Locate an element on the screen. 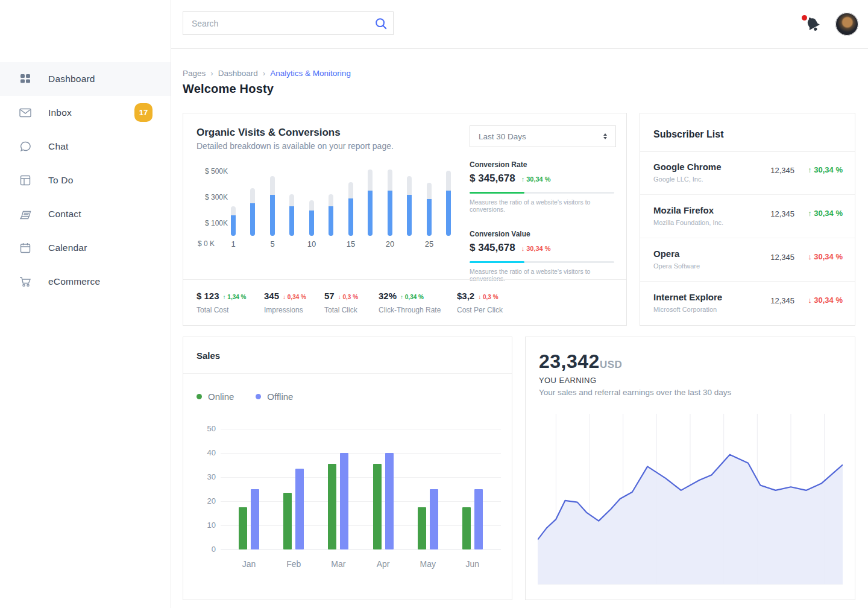 The width and height of the screenshot is (868, 608). stat-label: Impressions is located at coordinates (294, 310).